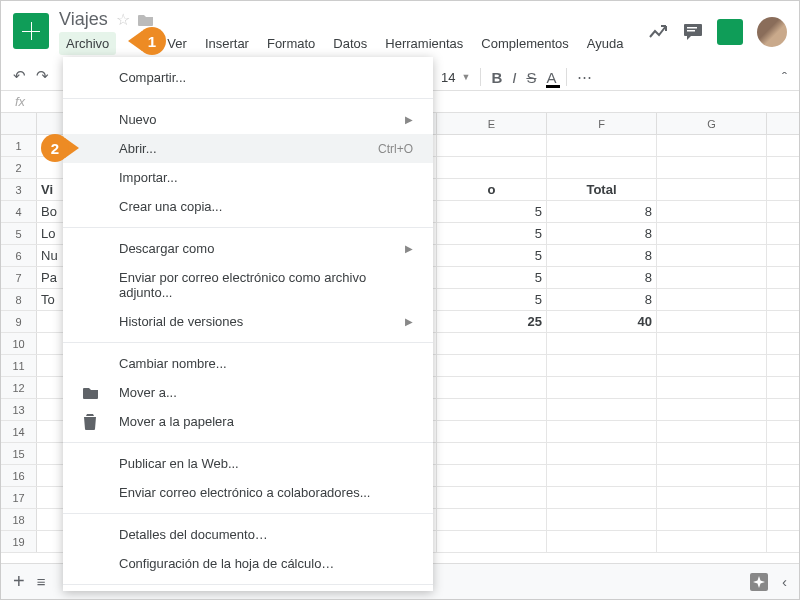 Image resolution: width=800 pixels, height=600 pixels. Describe the element at coordinates (730, 32) in the screenshot. I see `share-button` at that location.